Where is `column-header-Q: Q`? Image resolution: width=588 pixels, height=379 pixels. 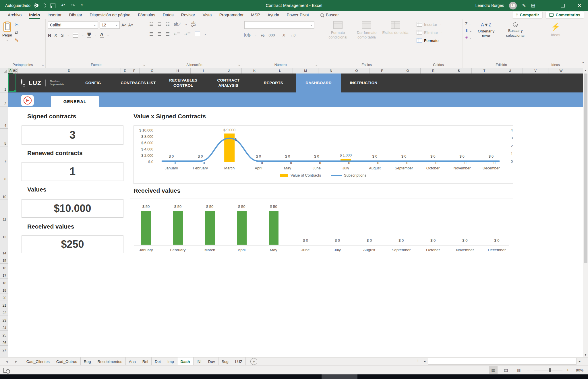 column-header-Q: Q is located at coordinates (408, 71).